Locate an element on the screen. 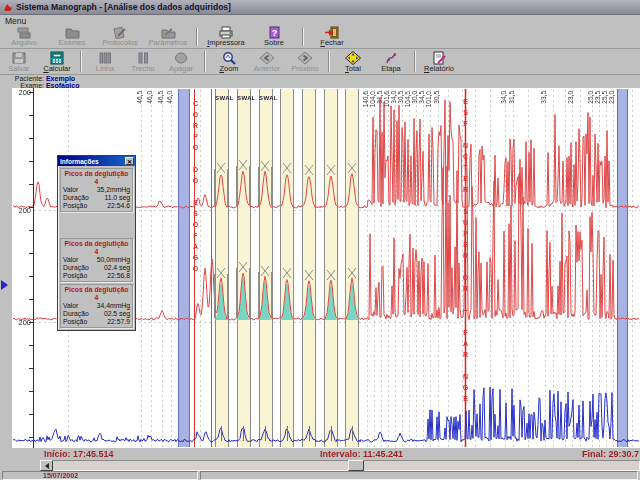 The image size is (640, 480). protocolos-button: Protocolos is located at coordinates (120, 37).